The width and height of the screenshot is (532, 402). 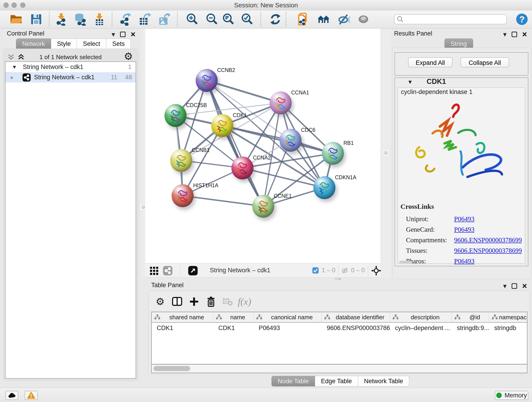 I want to click on node-label-cdc6: CDC6, so click(x=308, y=130).